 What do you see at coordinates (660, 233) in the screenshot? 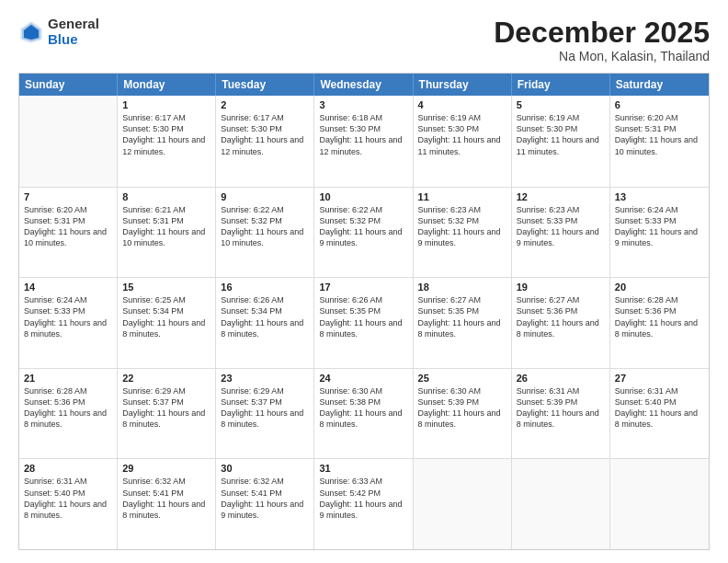
I see `calendar-cell-1-6: 13Sunrise: 6:24 AMSunset: 5:33 PMDayligh…` at bounding box center [660, 233].